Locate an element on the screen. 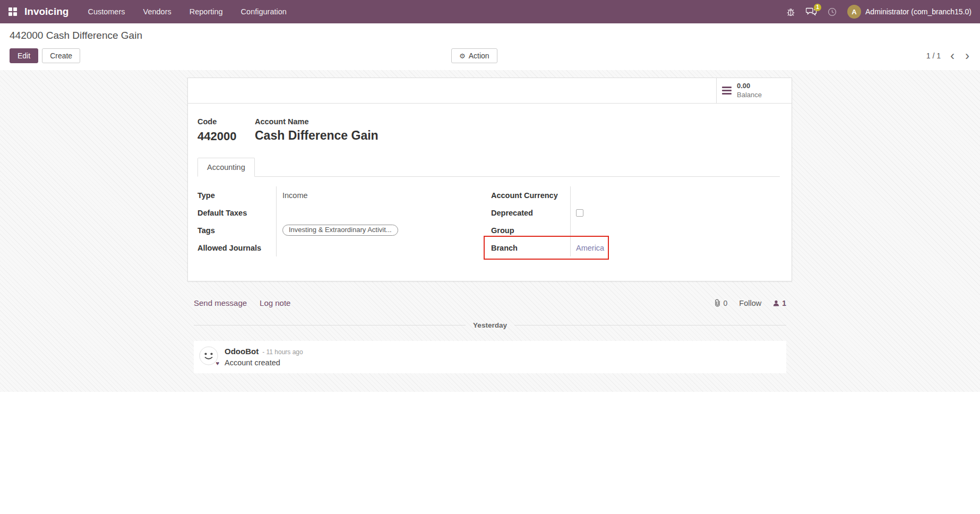 The height and width of the screenshot is (514, 980). menu-configuration: Configuration is located at coordinates (264, 12).